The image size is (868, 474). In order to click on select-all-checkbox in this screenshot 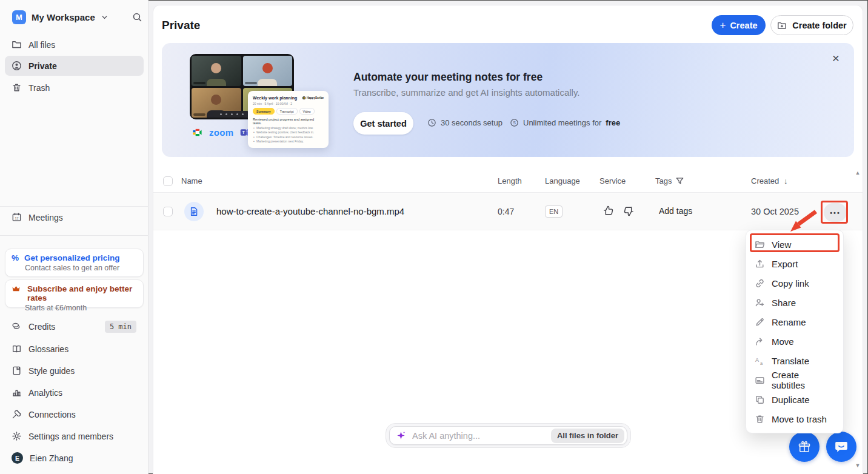, I will do `click(168, 181)`.